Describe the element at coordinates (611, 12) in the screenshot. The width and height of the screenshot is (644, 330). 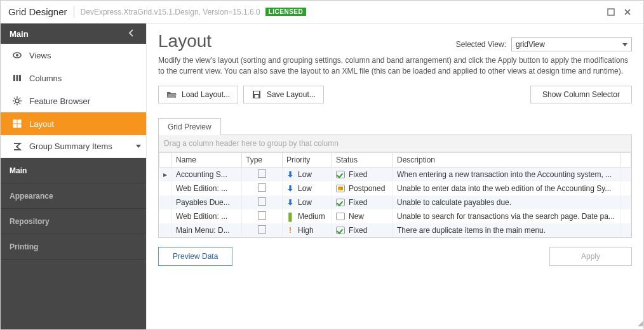
I see `maximize-button` at that location.